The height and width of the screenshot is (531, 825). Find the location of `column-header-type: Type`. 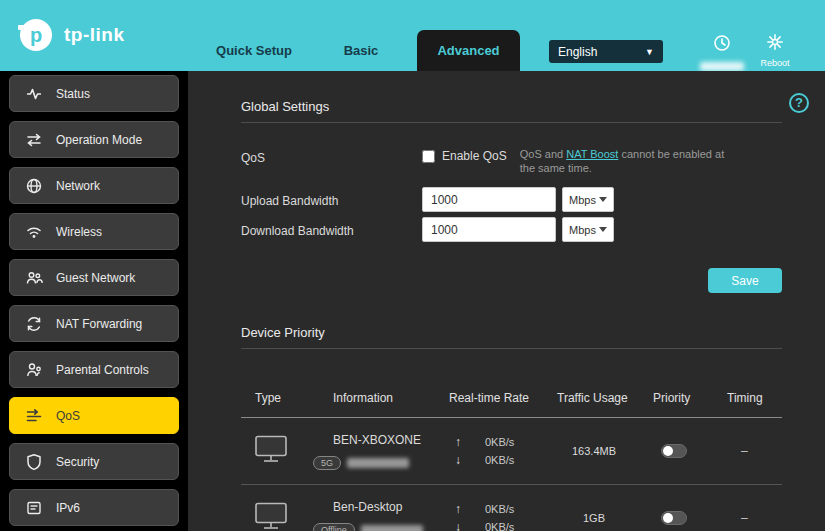

column-header-type: Type is located at coordinates (287, 398).